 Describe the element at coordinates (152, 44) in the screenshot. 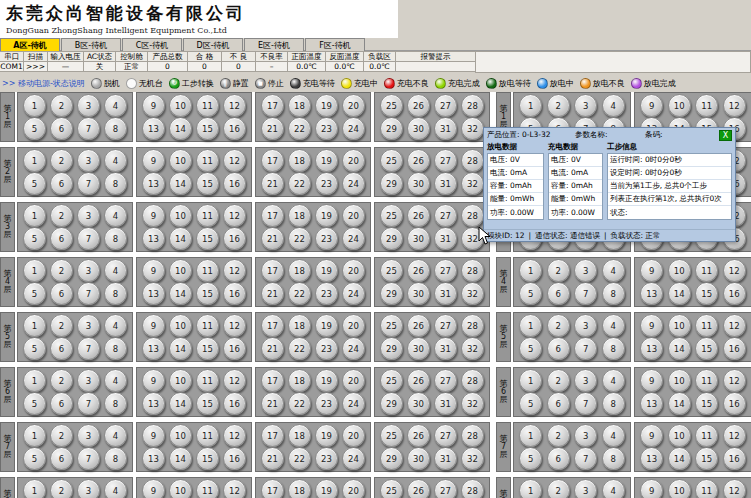

I see `tab-zone-c: C区-待机` at that location.